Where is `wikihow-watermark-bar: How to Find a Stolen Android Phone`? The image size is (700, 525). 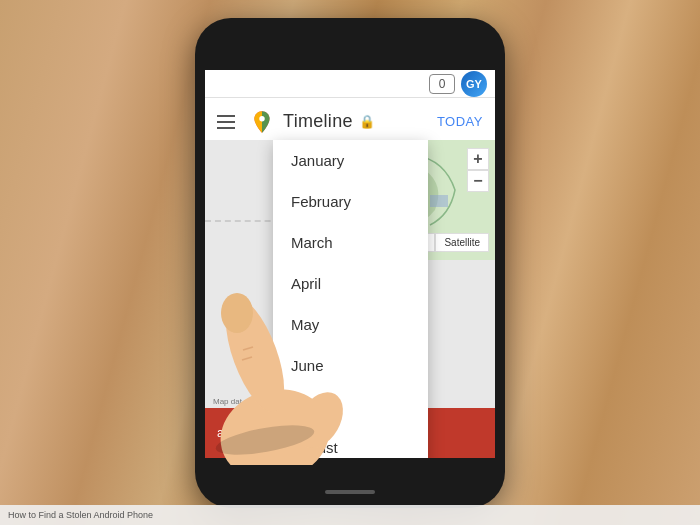 wikihow-watermark-bar: How to Find a Stolen Android Phone is located at coordinates (350, 515).